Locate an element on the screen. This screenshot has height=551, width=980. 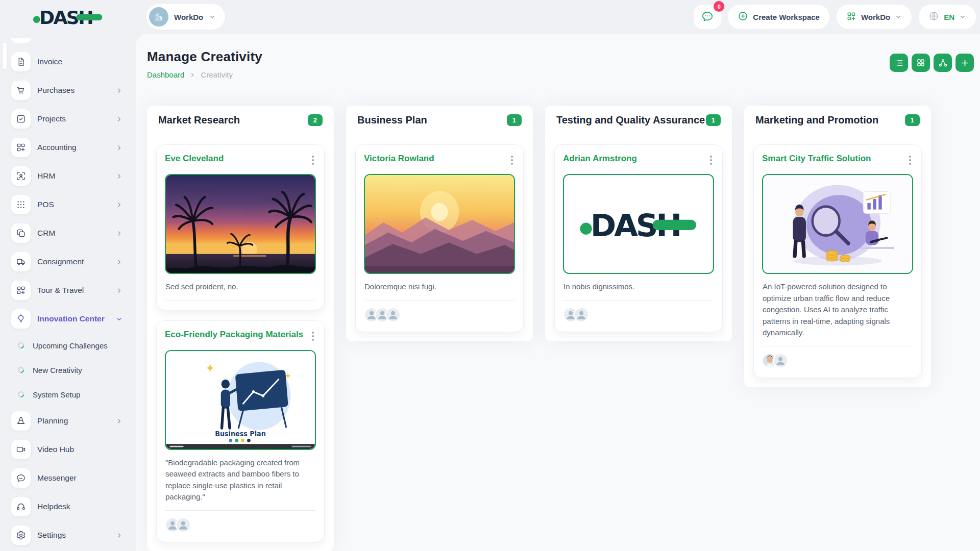
check-square-icon is located at coordinates (21, 119).